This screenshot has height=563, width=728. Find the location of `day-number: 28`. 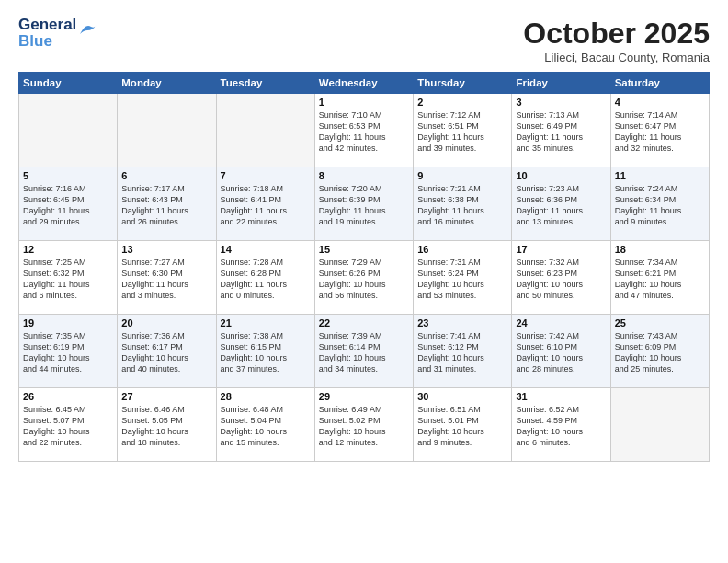

day-number: 28 is located at coordinates (266, 396).